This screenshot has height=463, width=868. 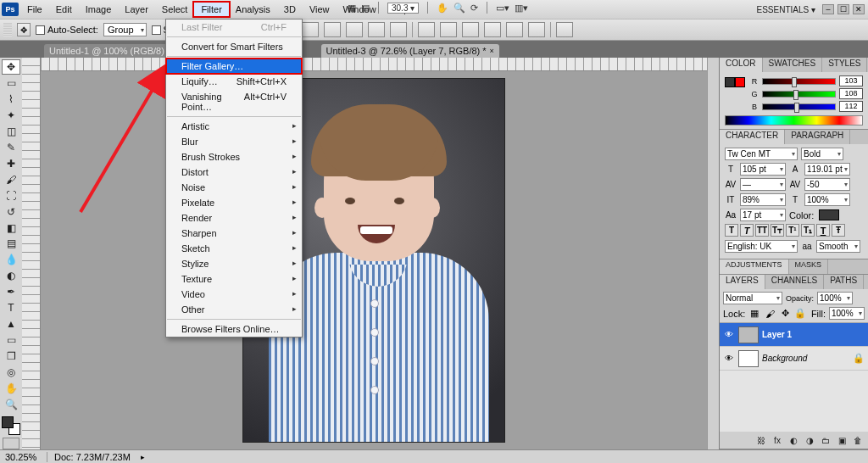 I want to click on superscript-button: T¹, so click(x=793, y=231).